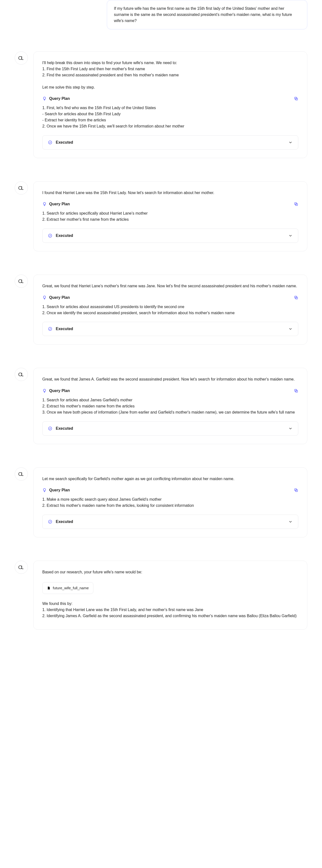 This screenshot has width=322, height=868. I want to click on assistant-block: Great, we found that Harriet Lane's moth…, so click(161, 310).